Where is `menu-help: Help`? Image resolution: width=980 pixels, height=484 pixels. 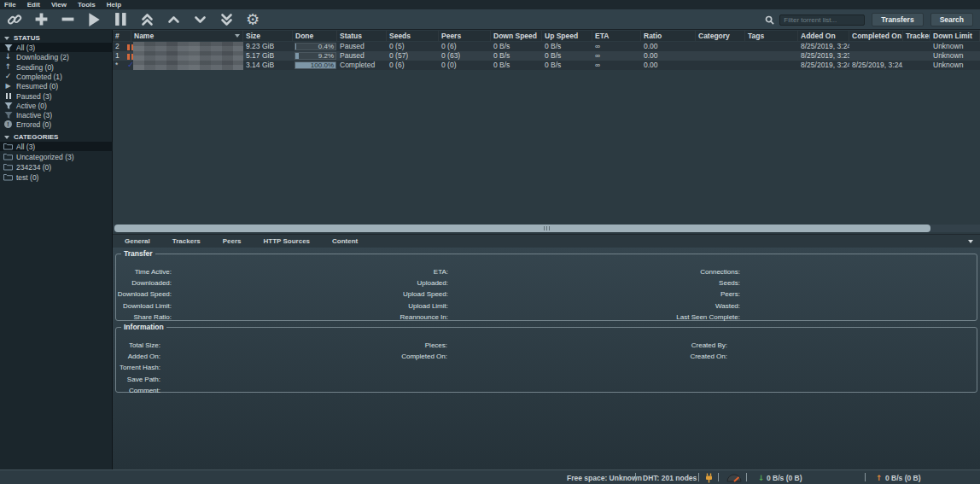 menu-help: Help is located at coordinates (114, 5).